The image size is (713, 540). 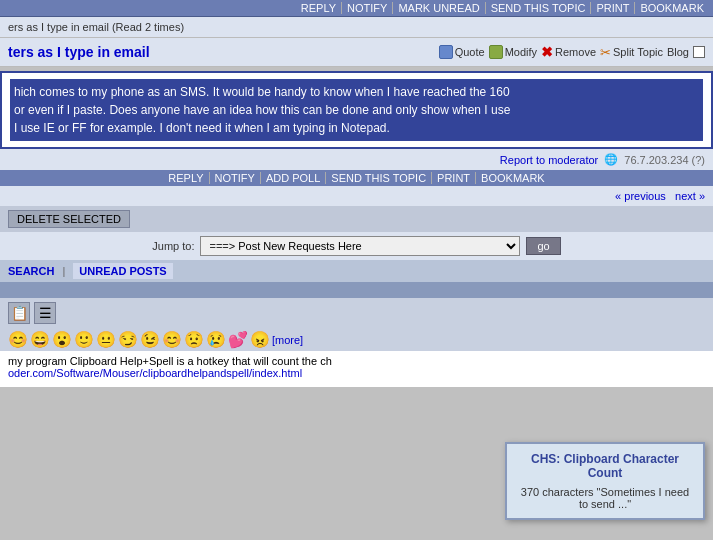 I want to click on breadcrumb: ers as I type in email (Read 2 times), so click(x=356, y=28).